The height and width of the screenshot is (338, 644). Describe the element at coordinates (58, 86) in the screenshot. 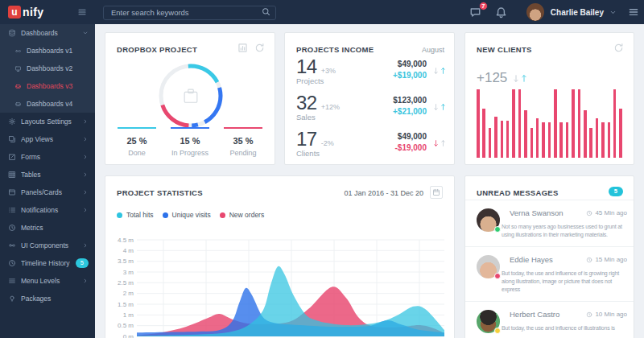

I see `sidebar-item-label: Dashboards v3` at that location.